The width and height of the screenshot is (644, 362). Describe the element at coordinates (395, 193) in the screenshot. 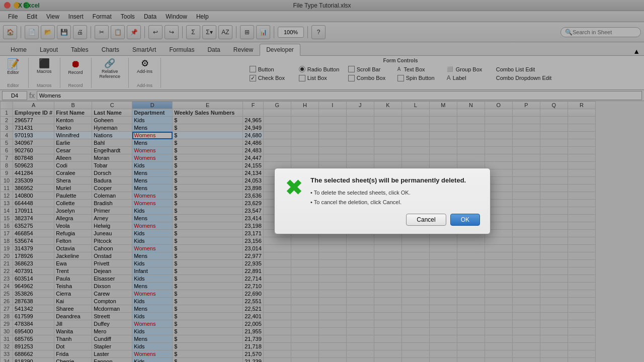

I see `modal-bullet-1: • To delete the selected sheets, click O…` at that location.